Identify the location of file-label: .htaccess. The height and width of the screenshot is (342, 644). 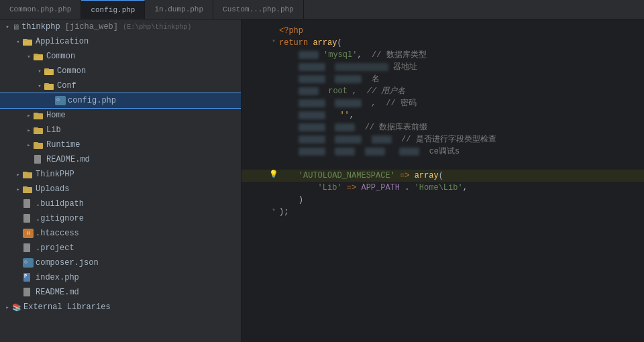
(58, 233).